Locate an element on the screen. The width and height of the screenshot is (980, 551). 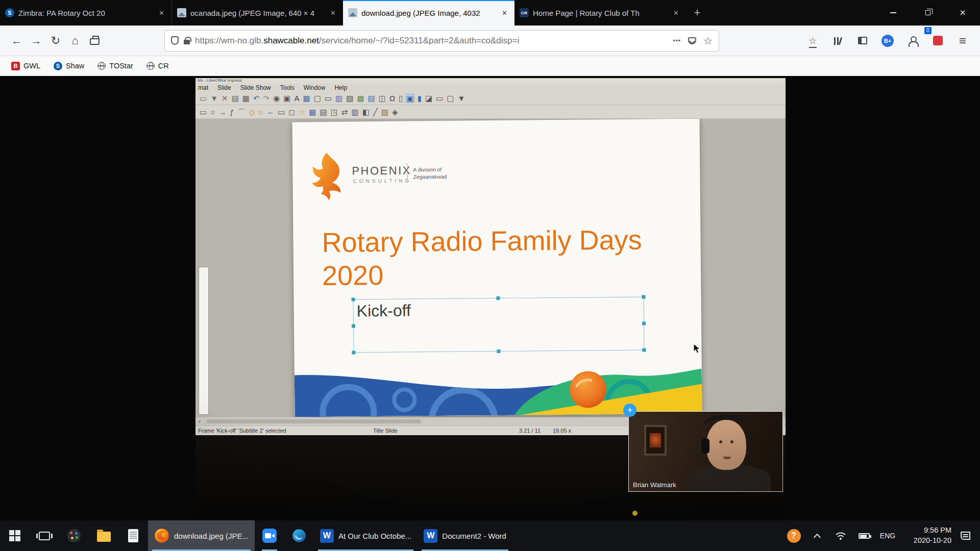
cr-favicon-icon: CR is located at coordinates (524, 13).